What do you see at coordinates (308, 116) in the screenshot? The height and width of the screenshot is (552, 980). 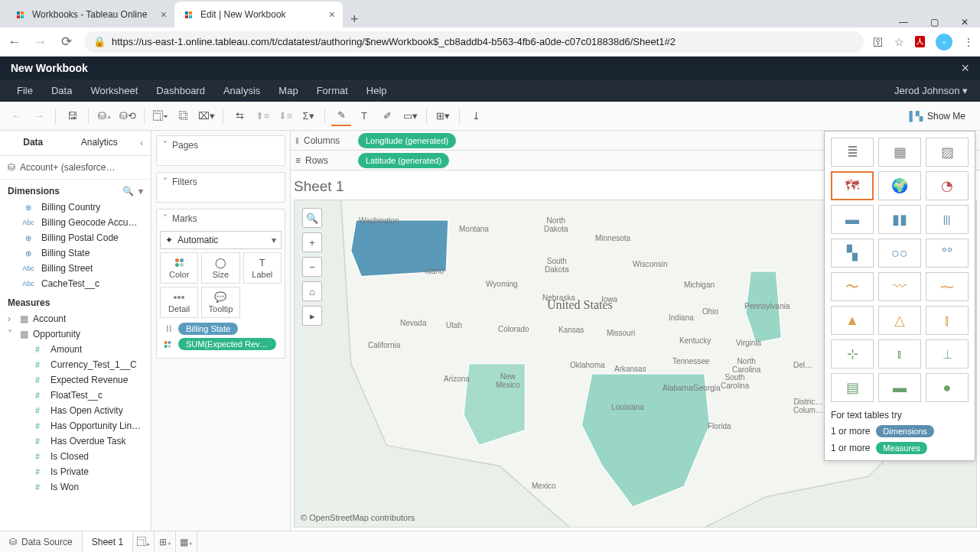 I see `totals-button: Σ▾` at bounding box center [308, 116].